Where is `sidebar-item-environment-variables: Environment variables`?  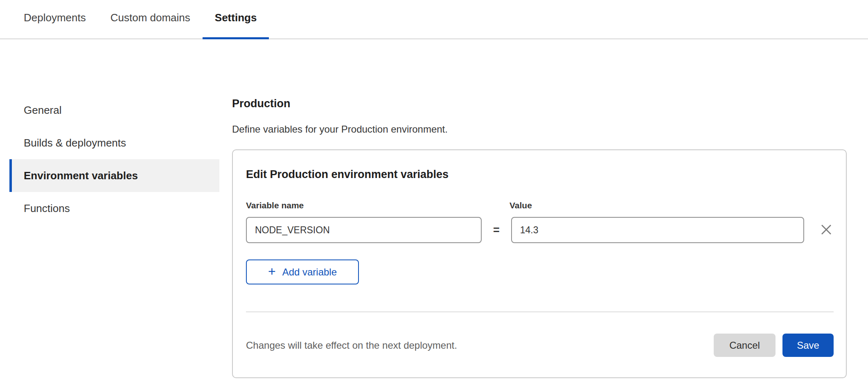 sidebar-item-environment-variables: Environment variables is located at coordinates (115, 176).